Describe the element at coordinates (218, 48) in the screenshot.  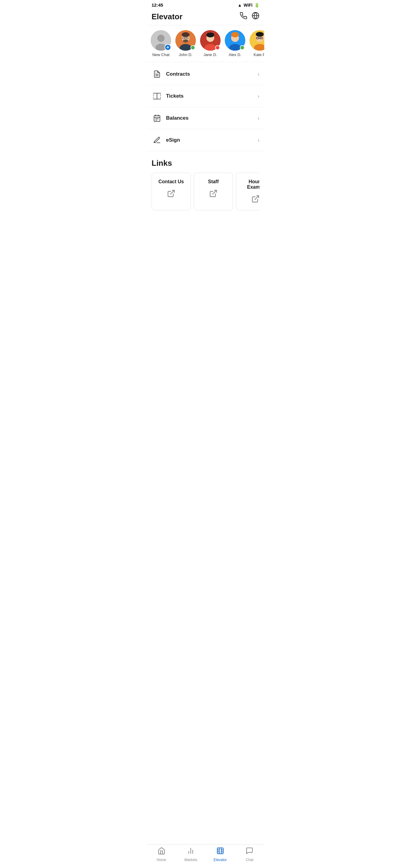
I see `jane-d-status` at that location.